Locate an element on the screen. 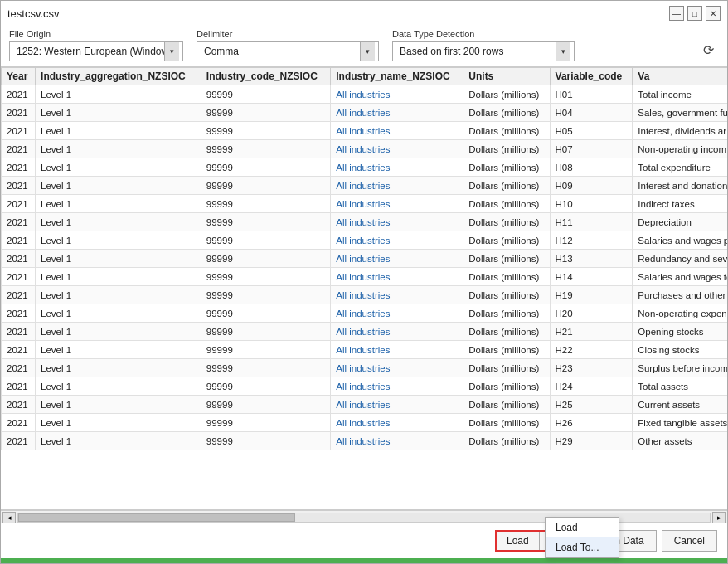 This screenshot has width=728, height=564. table-cell: Salaries and wages to is located at coordinates (680, 277).